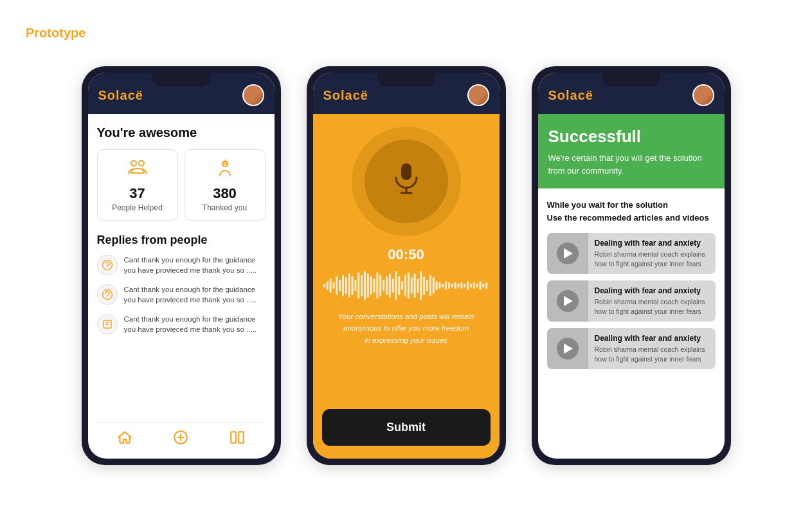 The height and width of the screenshot is (530, 812). What do you see at coordinates (406, 285) in the screenshot?
I see `waveform` at bounding box center [406, 285].